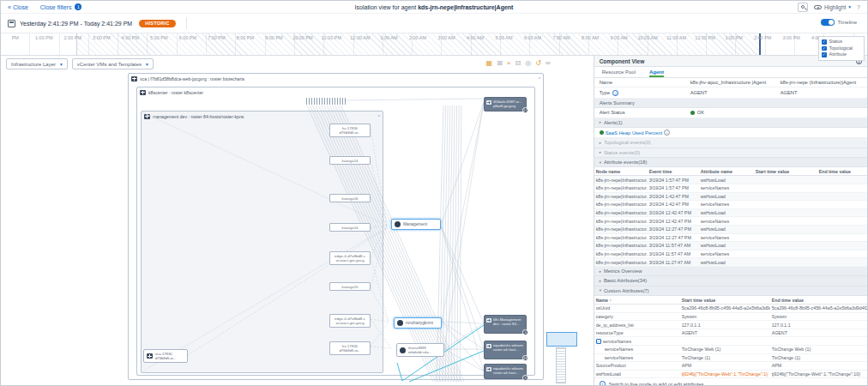 The height and width of the screenshot is (386, 868). Describe the element at coordinates (842, 229) in the screenshot. I see `event-end-value` at that location.